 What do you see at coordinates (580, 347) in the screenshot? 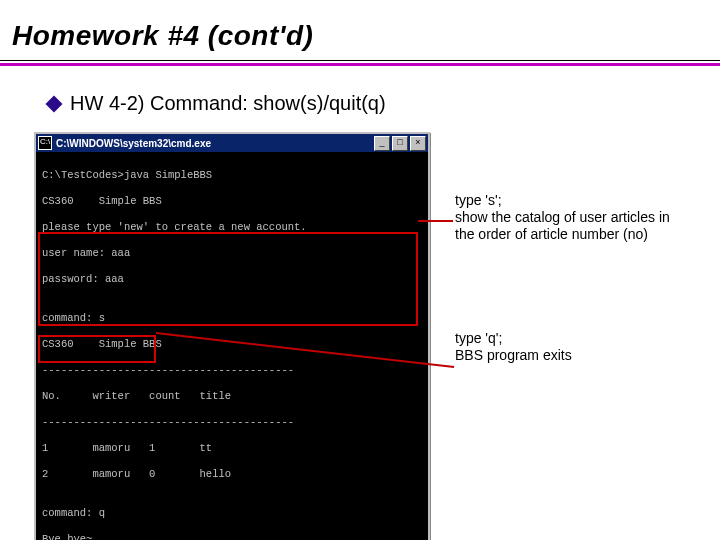
I see `annotation-quit: type 'q'; BBS program exits` at bounding box center [580, 347].